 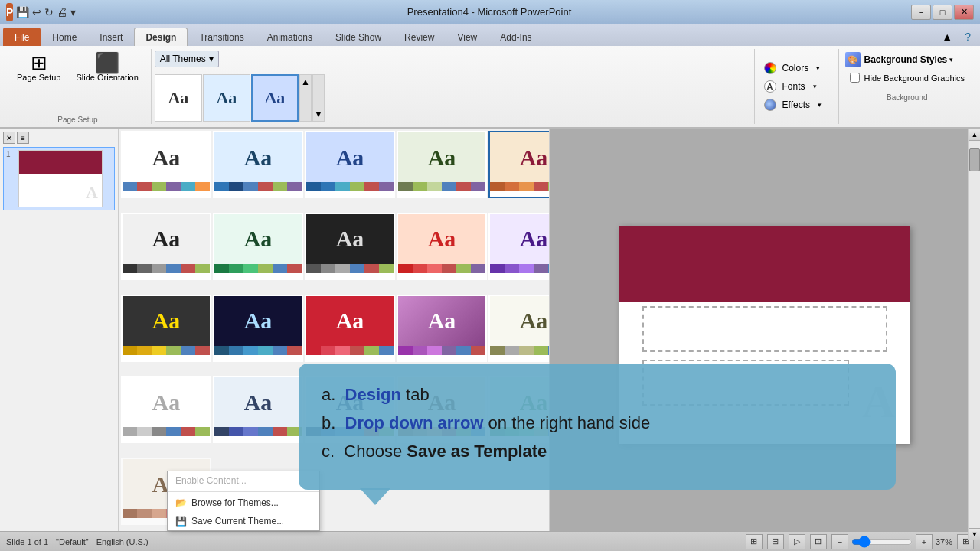 I want to click on zoom-out-btn: −, so click(x=840, y=542).